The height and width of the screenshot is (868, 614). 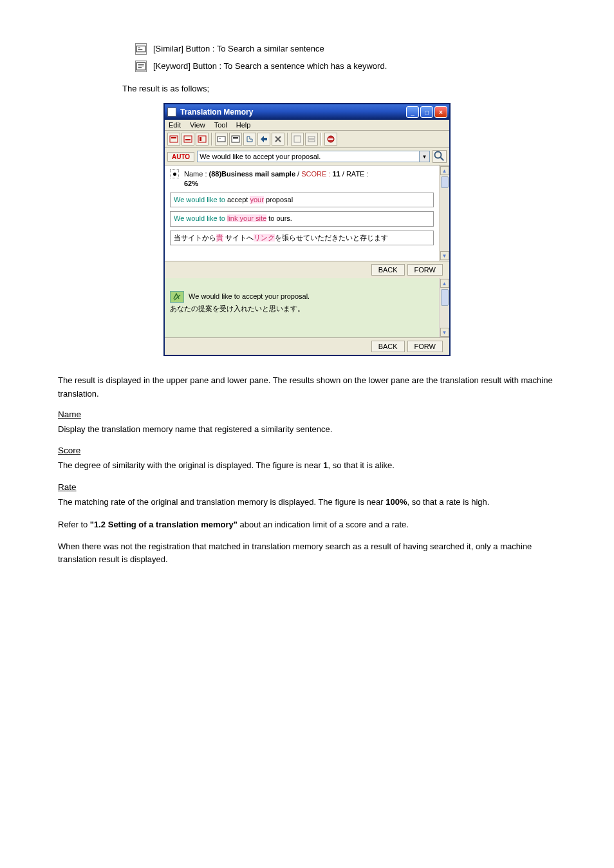 I want to click on lower-scrollbar: ▲ ▼, so click(x=444, y=308).